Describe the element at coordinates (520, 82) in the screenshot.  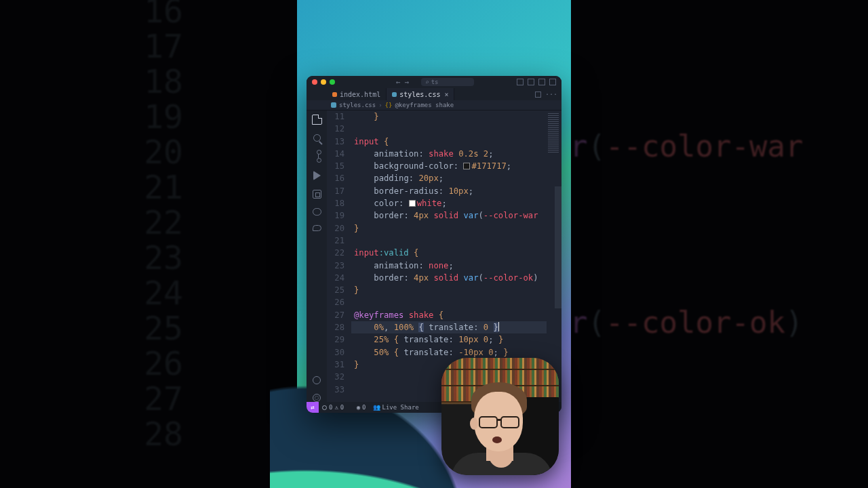
I see `panel-left-icon` at that location.